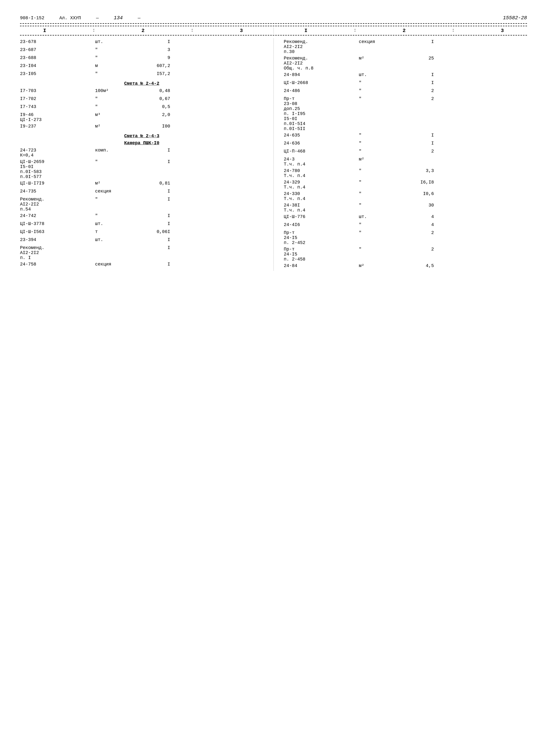  Describe the element at coordinates (406, 75) in the screenshot. I see `table-row: 24-894 шт. I` at that location.